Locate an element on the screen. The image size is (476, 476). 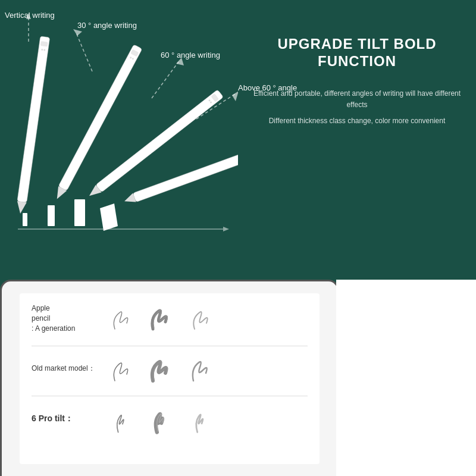
upgrade-title: UPGRADE TILT BOLD FUNCTION is located at coordinates (357, 53).